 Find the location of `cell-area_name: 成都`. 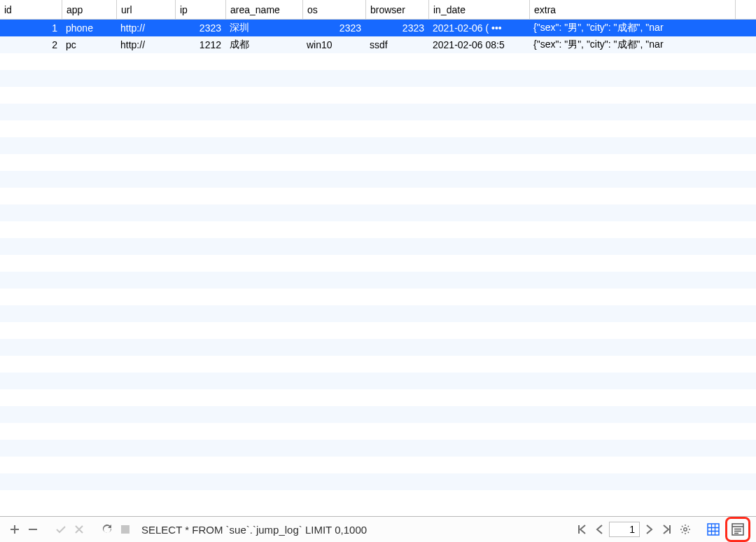

cell-area_name: 成都 is located at coordinates (264, 45).